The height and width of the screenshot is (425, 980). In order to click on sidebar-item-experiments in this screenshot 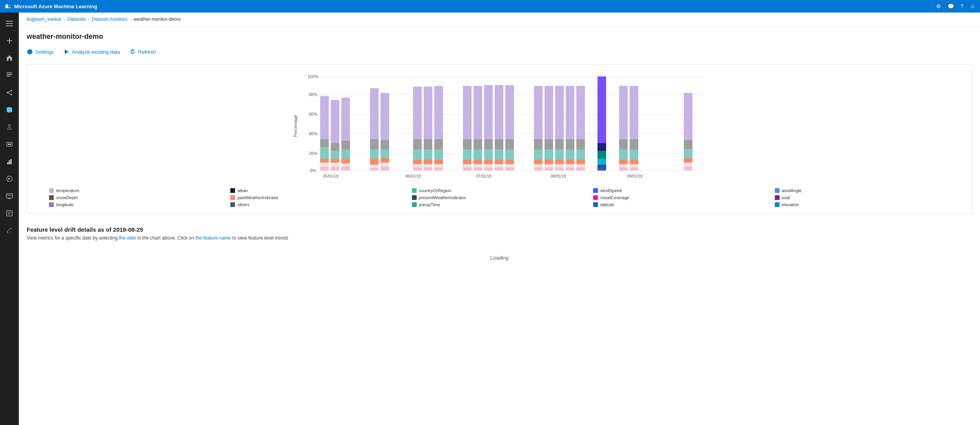, I will do `click(9, 127)`.